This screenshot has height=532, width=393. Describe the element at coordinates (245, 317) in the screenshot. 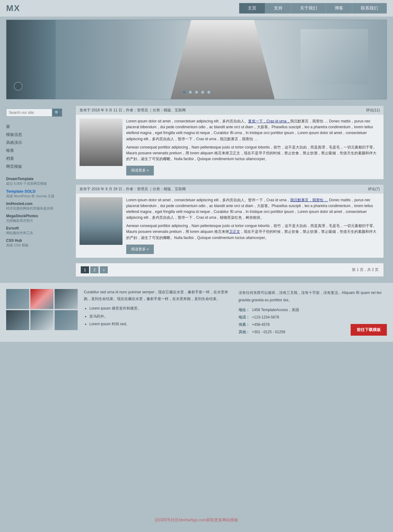

I see `footer-phone-label: 电话：` at that location.